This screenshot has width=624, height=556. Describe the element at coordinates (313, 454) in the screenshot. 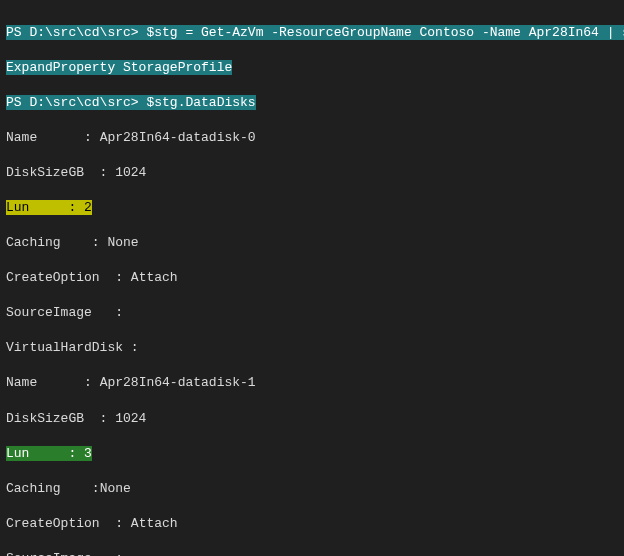

I see `disk1-lun: Lun : 3` at that location.